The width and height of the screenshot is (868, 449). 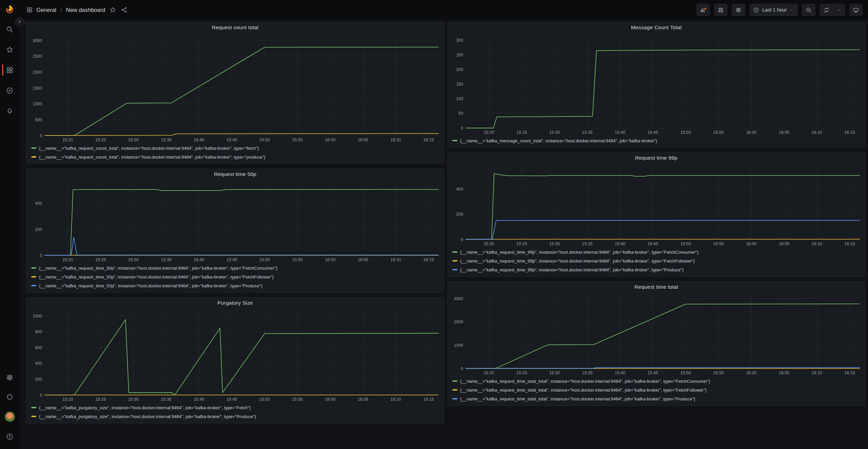 I want to click on breadcrumb-dashboard: New dashboard, so click(x=86, y=10).